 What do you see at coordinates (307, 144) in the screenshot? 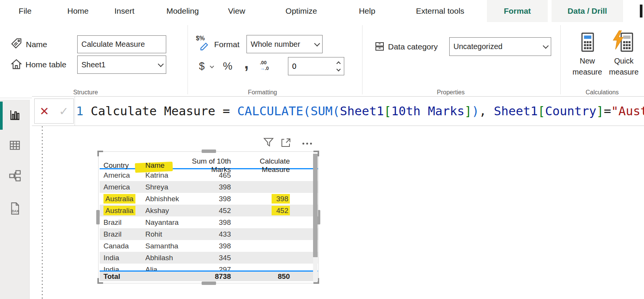
I see `more-options-icon` at bounding box center [307, 144].